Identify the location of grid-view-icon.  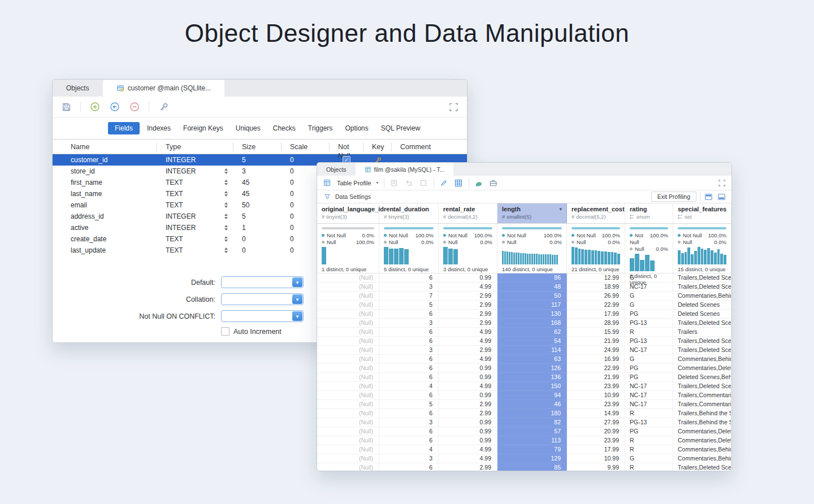
(459, 183).